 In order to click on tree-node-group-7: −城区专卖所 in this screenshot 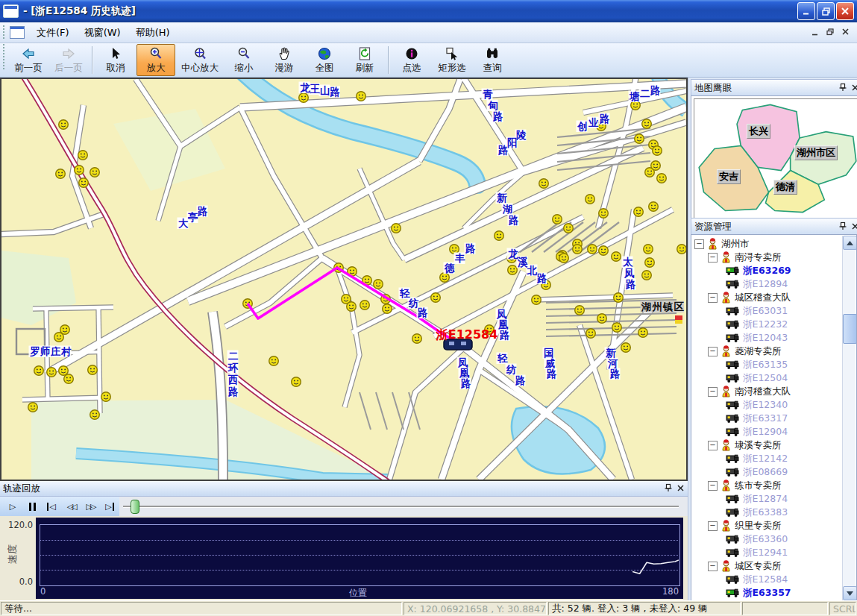, I will do `click(768, 566)`.